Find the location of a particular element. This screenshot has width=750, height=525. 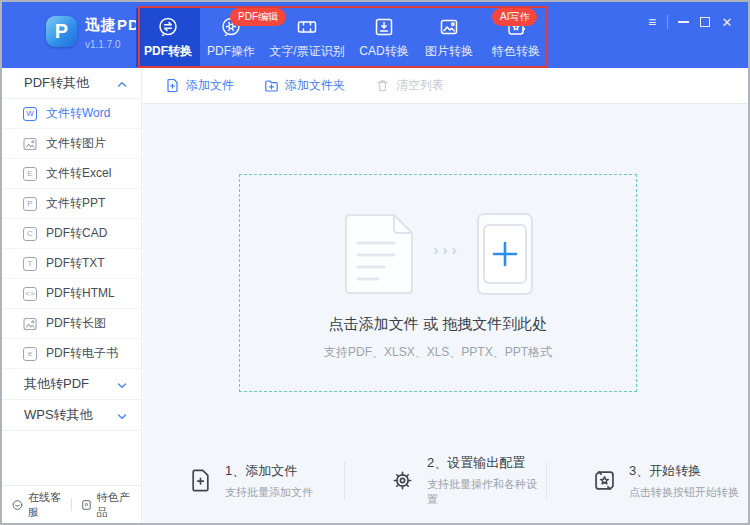

tab-label: 图片转换 is located at coordinates (449, 52).